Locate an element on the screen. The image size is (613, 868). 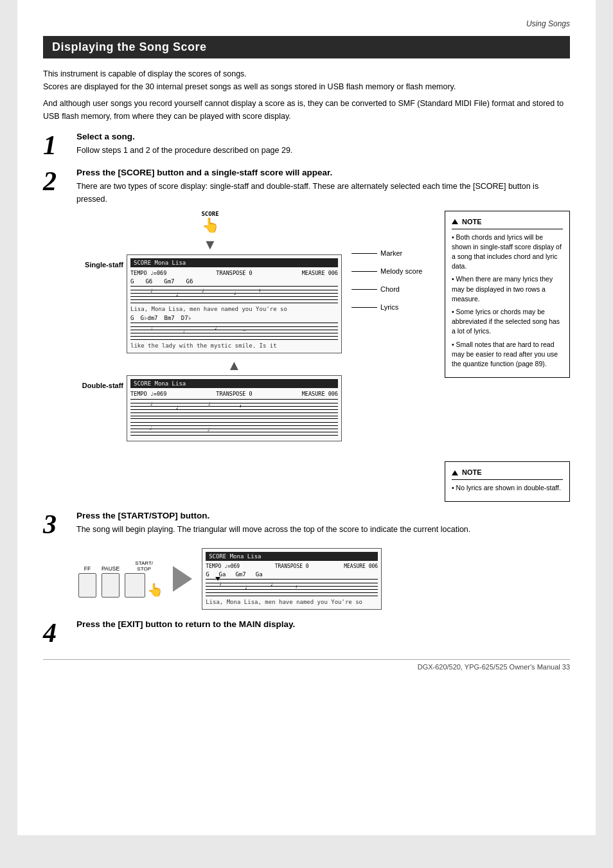
callout-melody-line is located at coordinates (364, 271).